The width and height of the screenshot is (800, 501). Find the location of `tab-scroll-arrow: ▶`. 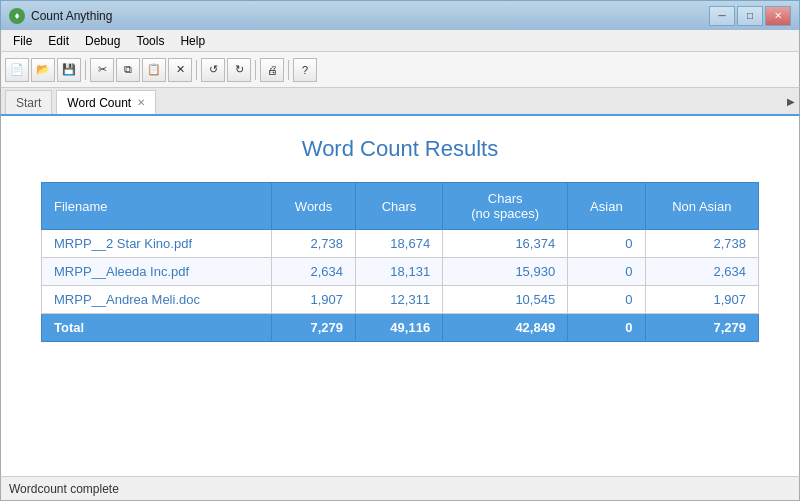

tab-scroll-arrow: ▶ is located at coordinates (791, 102).